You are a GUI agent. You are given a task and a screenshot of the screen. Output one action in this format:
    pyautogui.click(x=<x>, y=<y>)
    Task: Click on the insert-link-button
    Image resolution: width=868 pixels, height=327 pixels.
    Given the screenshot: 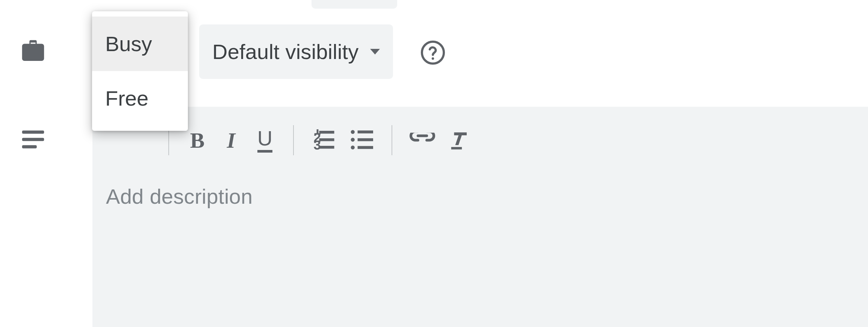 What is the action you would take?
    pyautogui.click(x=422, y=140)
    